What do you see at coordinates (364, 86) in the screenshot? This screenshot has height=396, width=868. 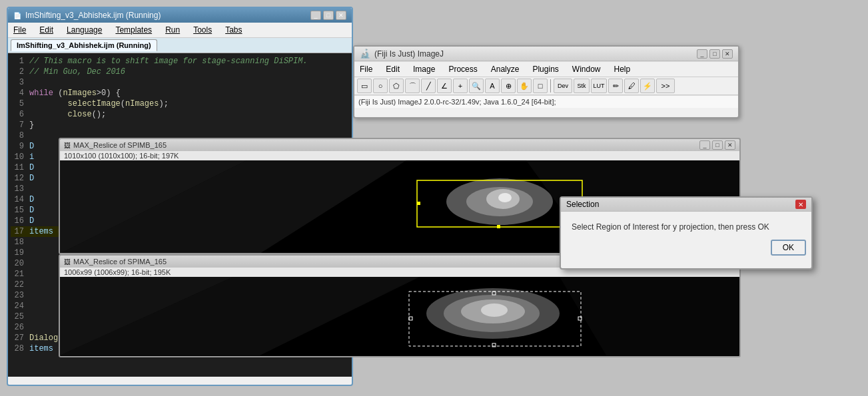 I see `tool-rect: ▭` at bounding box center [364, 86].